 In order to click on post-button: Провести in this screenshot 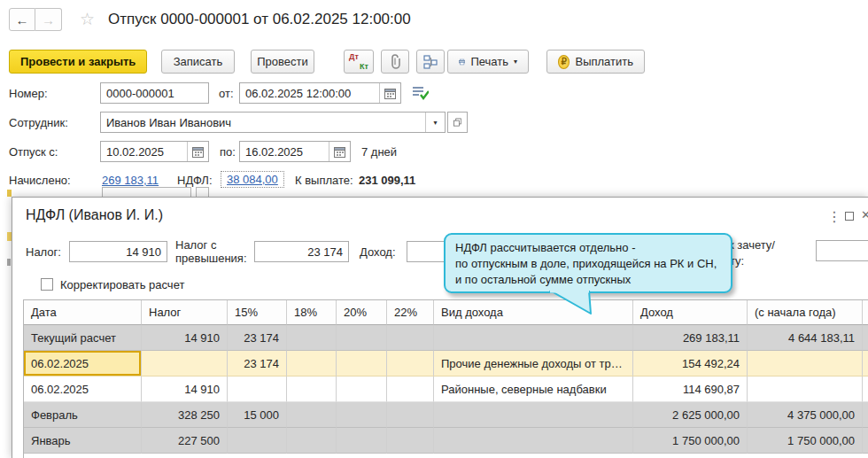, I will do `click(283, 62)`.